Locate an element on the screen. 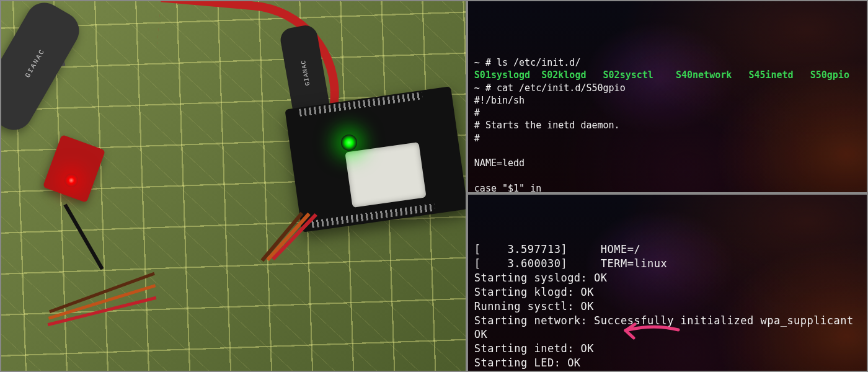 The width and height of the screenshot is (868, 372). initd-entry: S40network is located at coordinates (704, 75).